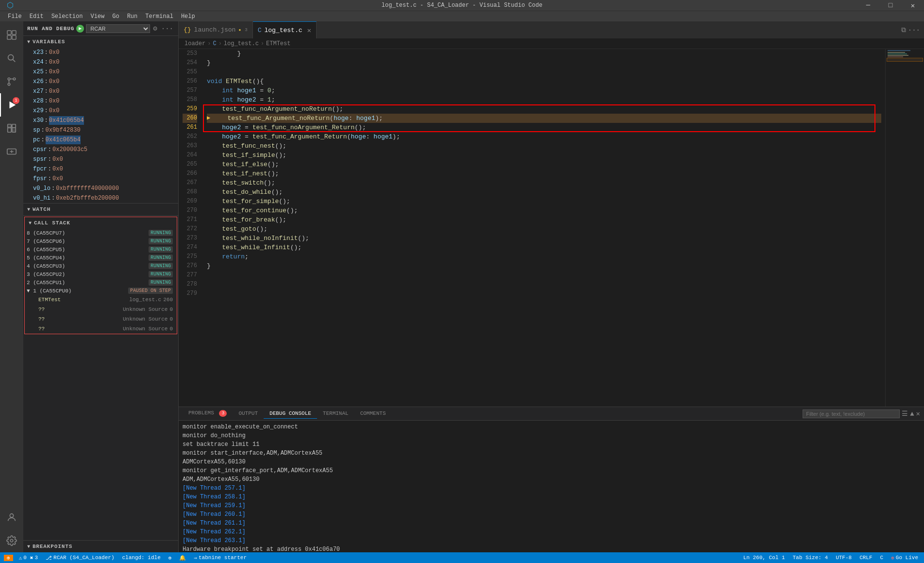 Image resolution: width=924 pixels, height=563 pixels. I want to click on status-error-count: 3, so click(36, 558).